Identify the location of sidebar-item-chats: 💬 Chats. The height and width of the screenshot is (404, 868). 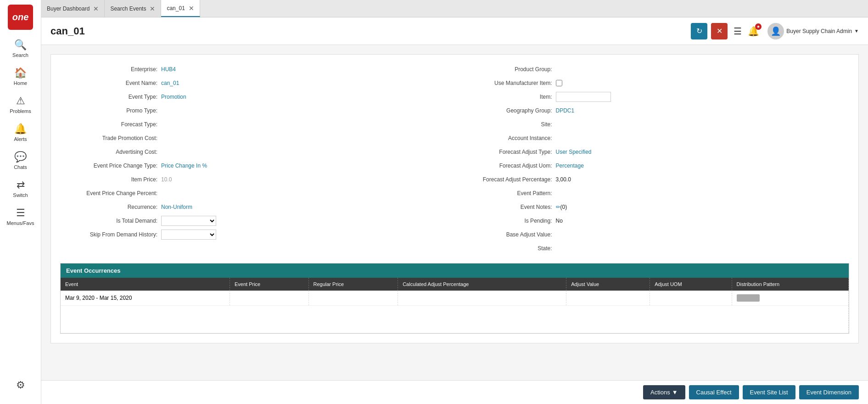
(20, 161).